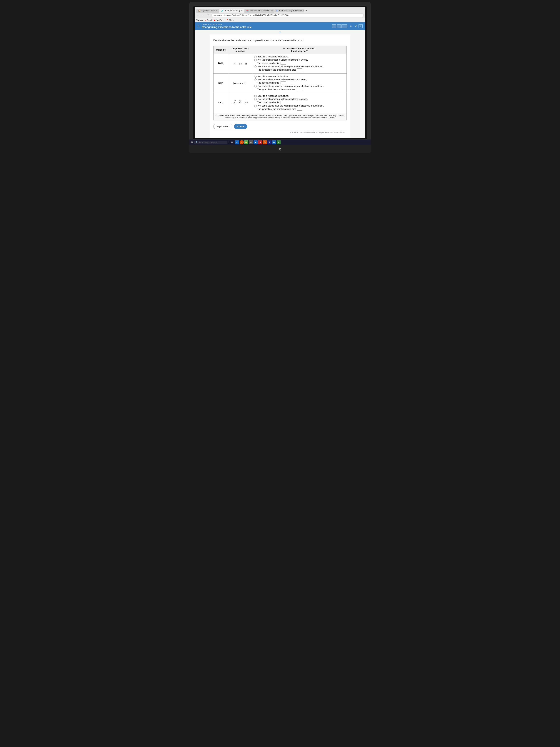 This screenshot has height=747, width=560. What do you see at coordinates (300, 70) in the screenshot?
I see `beh2-problem-atoms-input` at bounding box center [300, 70].